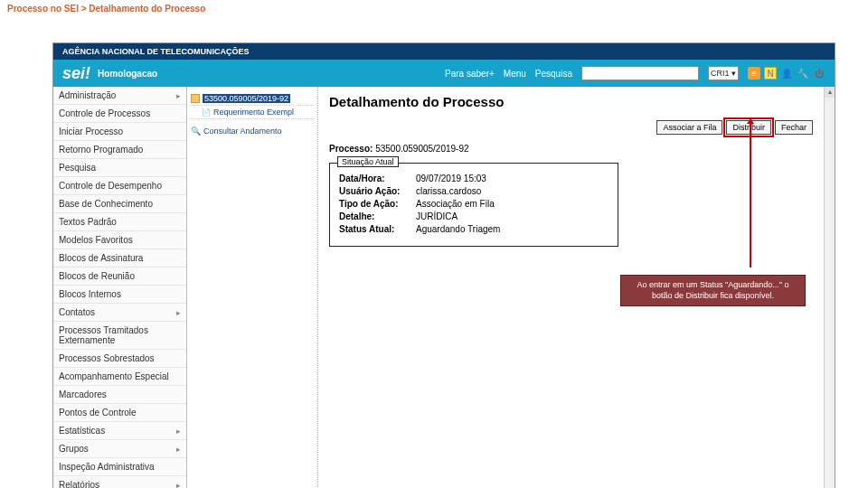 This screenshot has height=488, width=868. Describe the element at coordinates (119, 258) in the screenshot. I see `sidebar-item: Blocos de Assinatura` at that location.